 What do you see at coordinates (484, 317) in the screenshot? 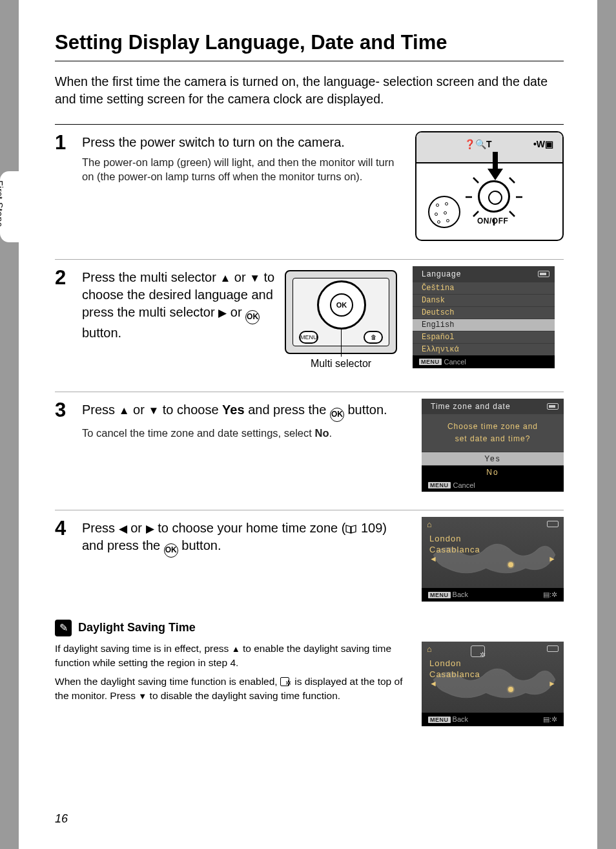
I see `language-screen: Language Čeština Dansk Deutsch English E…` at bounding box center [484, 317].